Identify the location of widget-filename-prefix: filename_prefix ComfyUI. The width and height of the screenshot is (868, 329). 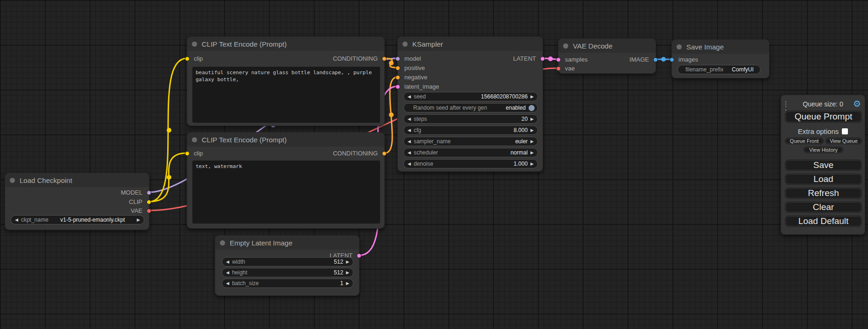
(719, 70).